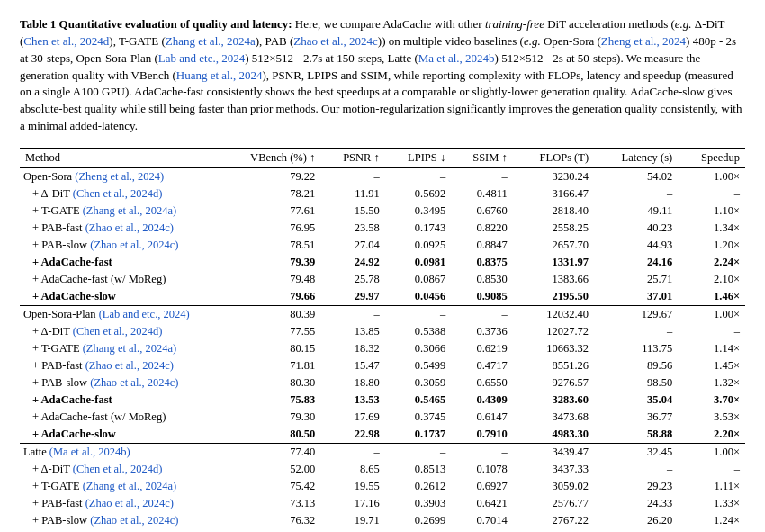  I want to click on flops-cell: 10663.32, so click(554, 349).